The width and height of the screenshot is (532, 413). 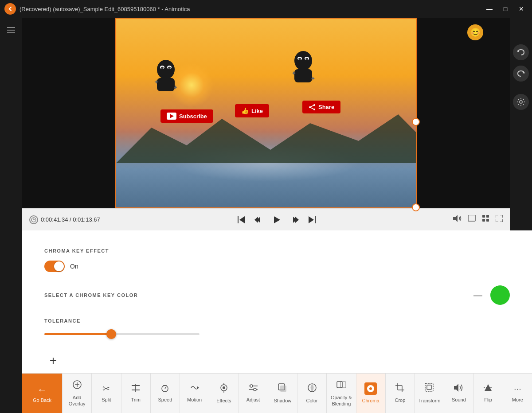 What do you see at coordinates (518, 400) in the screenshot?
I see `more-label: More` at bounding box center [518, 400].